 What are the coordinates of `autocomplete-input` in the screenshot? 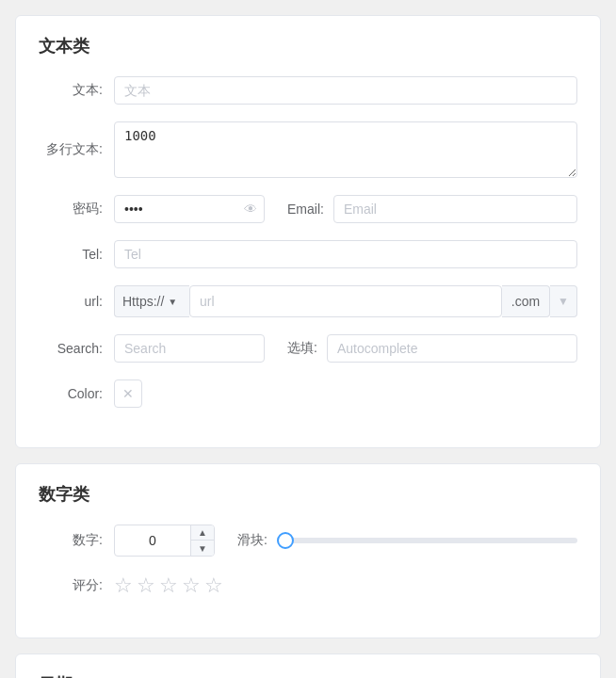 It's located at (452, 348).